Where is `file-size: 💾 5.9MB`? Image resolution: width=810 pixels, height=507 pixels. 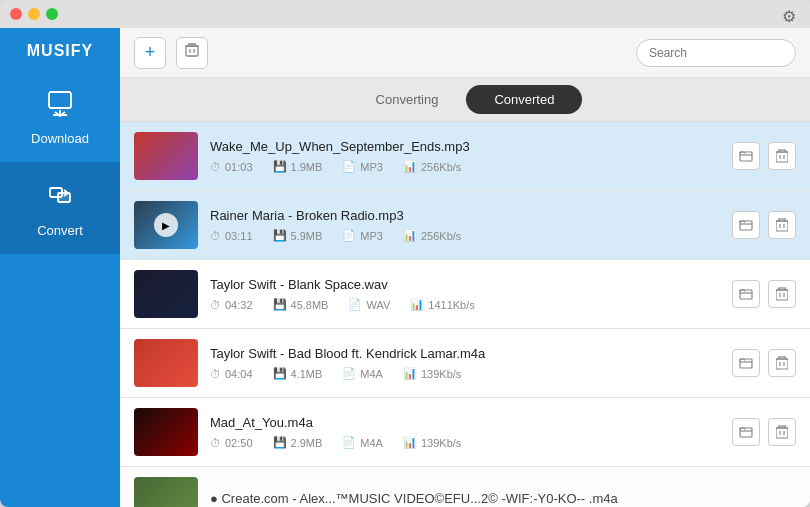 file-size: 💾 5.9MB is located at coordinates (298, 236).